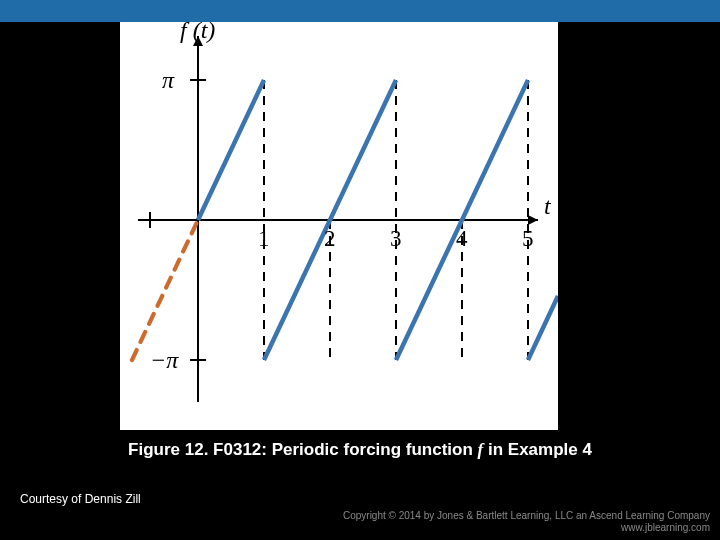 The height and width of the screenshot is (540, 720). What do you see at coordinates (548, 206) in the screenshot?
I see `x-axis-label: t` at bounding box center [548, 206].